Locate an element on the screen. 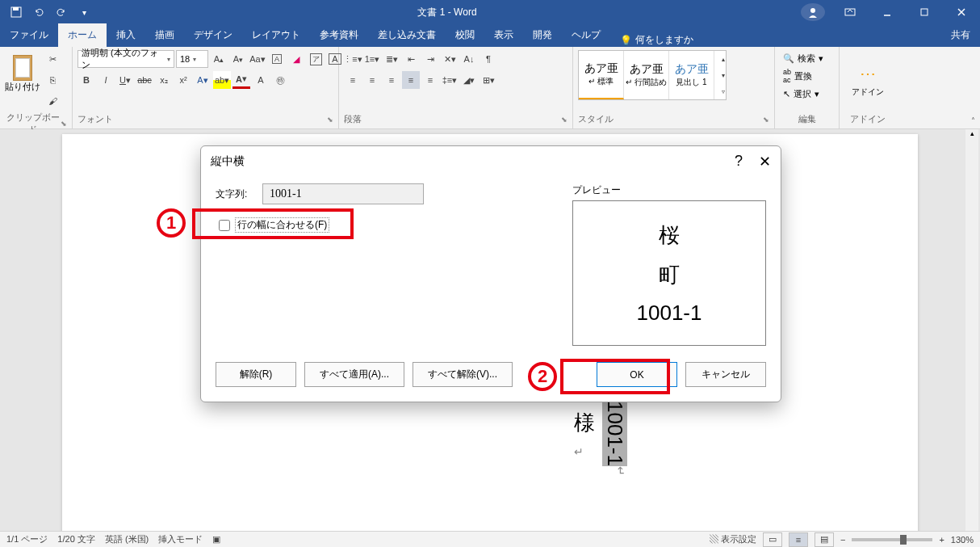 Image resolution: width=980 pixels, height=547 pixels. tab-layout: レイアウト is located at coordinates (276, 36).